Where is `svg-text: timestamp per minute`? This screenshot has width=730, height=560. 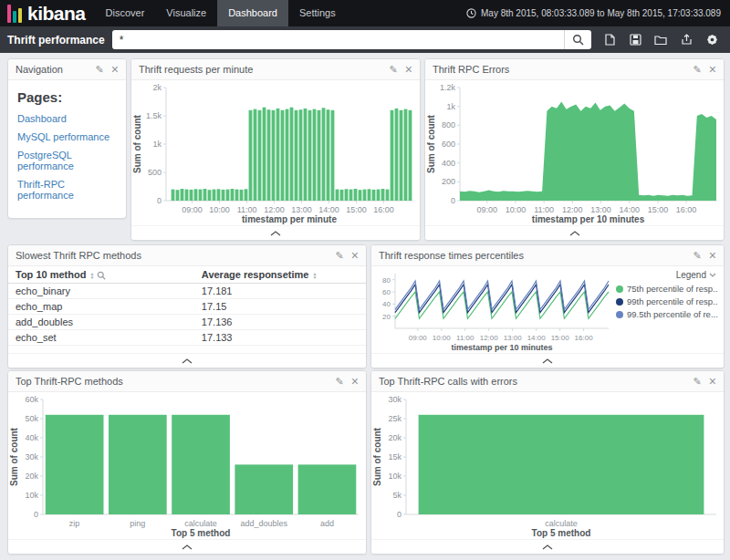 svg-text: timestamp per minute is located at coordinates (289, 219).